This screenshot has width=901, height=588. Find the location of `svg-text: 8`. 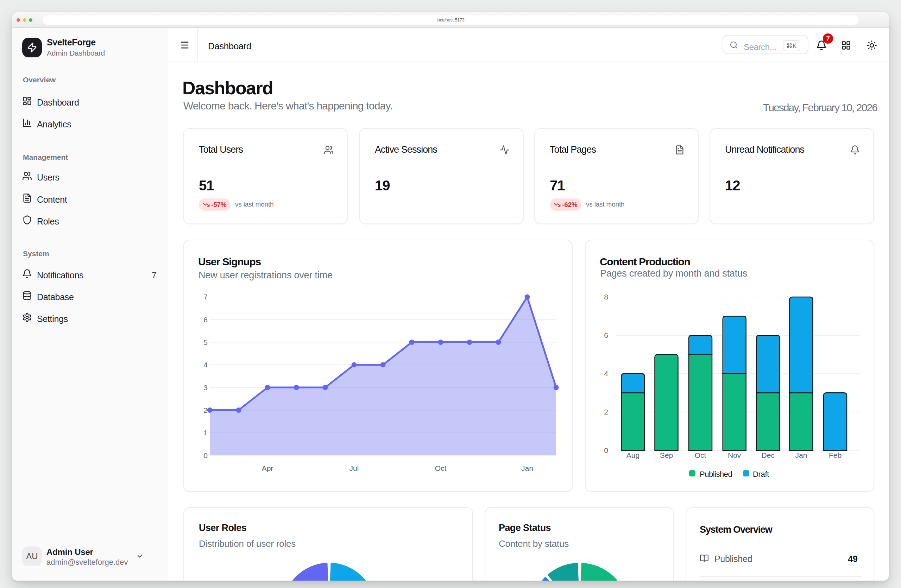

svg-text: 8 is located at coordinates (606, 297).